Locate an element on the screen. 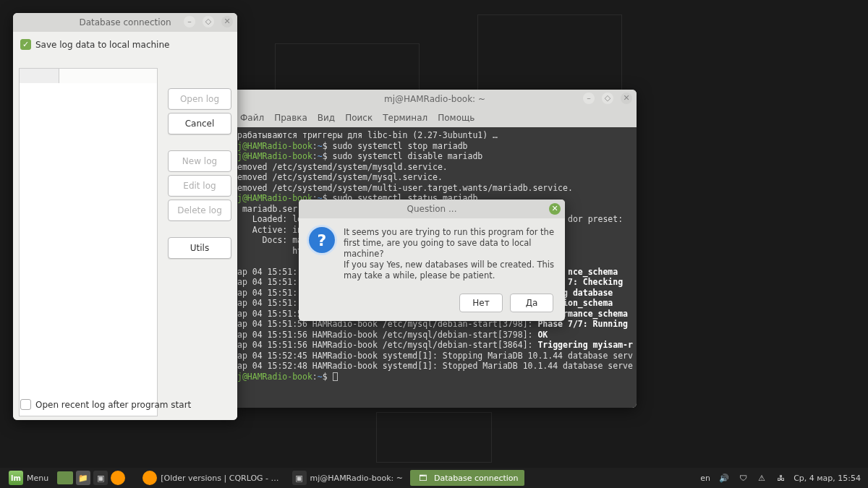 The width and height of the screenshot is (868, 488). volume-icon: 🔊 is located at coordinates (724, 478).